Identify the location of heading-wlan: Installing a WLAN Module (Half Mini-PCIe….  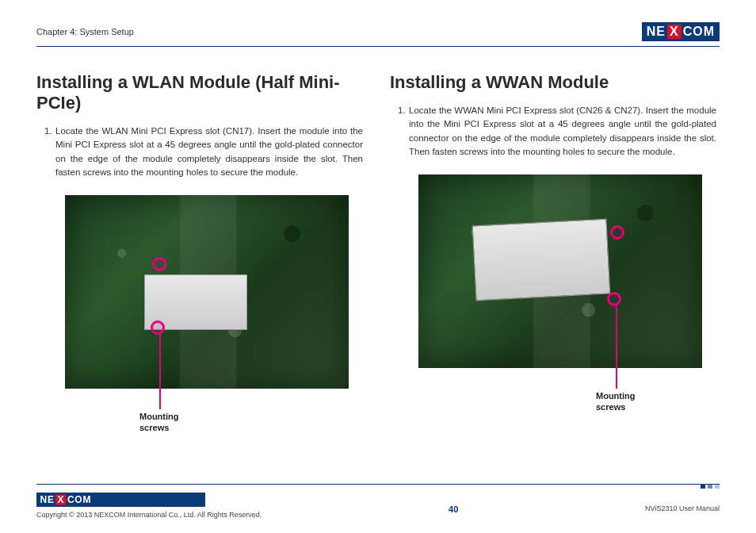
(201, 93).